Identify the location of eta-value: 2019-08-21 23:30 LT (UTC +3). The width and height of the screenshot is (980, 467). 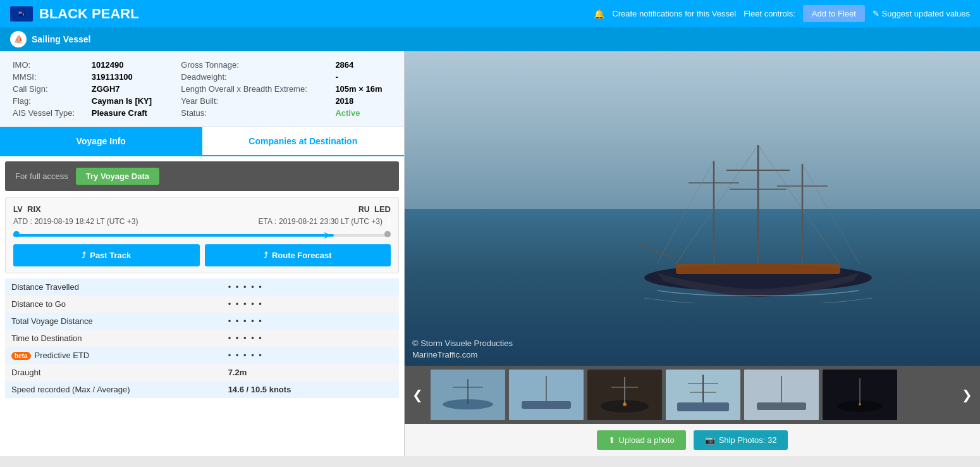
(331, 221).